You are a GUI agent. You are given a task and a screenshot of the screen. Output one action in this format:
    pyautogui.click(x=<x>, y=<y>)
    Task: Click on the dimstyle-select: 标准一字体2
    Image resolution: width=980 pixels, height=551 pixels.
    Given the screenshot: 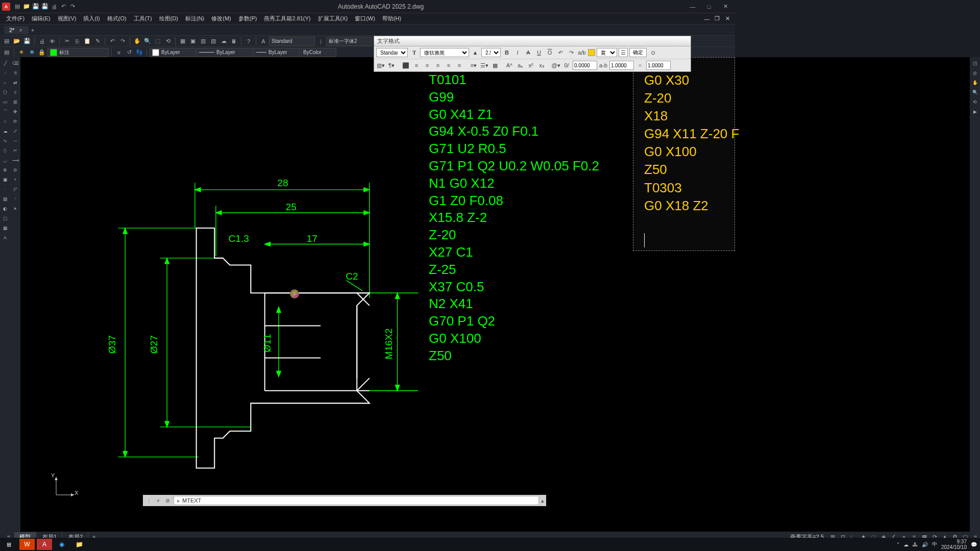 What is the action you would take?
    pyautogui.click(x=349, y=41)
    